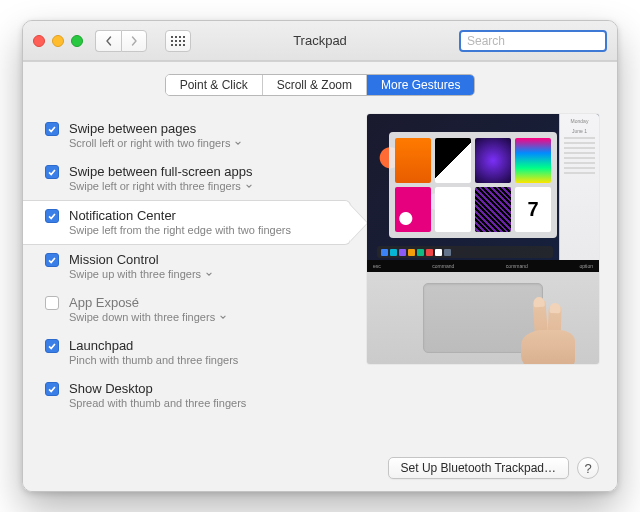  Describe the element at coordinates (187, 222) in the screenshot. I see `option-notification-center: Notification Center Swipe left from the …` at that location.